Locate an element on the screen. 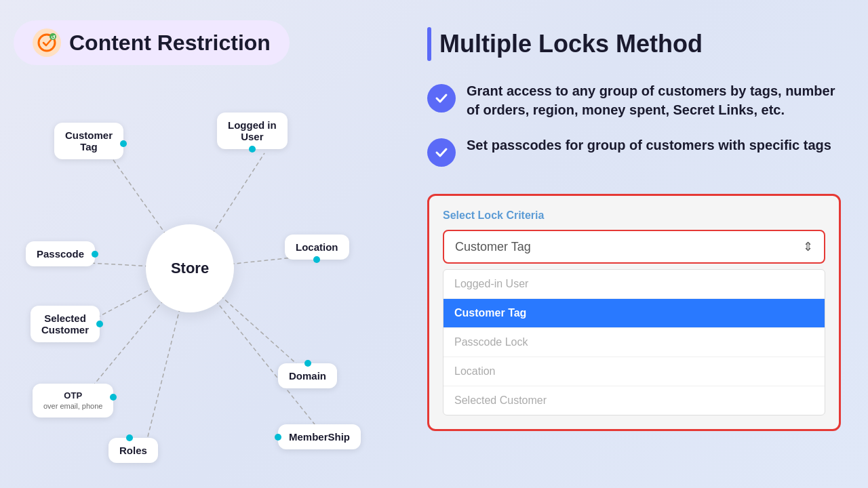  node-otp: OTPover email, phone is located at coordinates (73, 401).